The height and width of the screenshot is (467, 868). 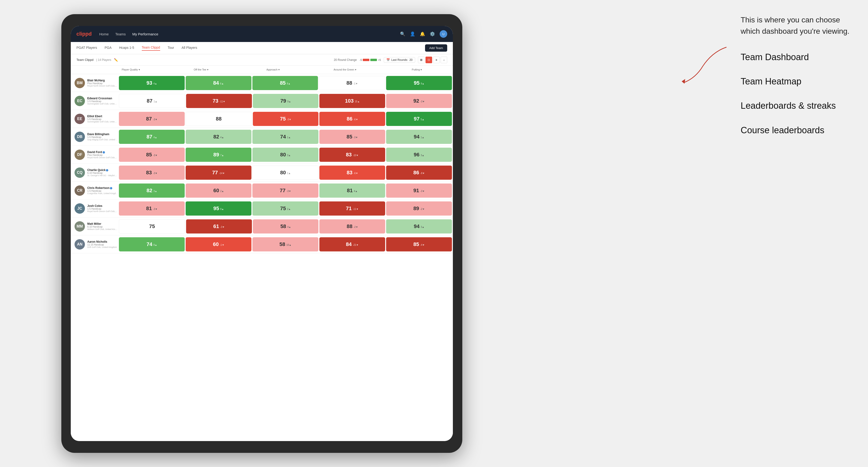 What do you see at coordinates (285, 155) in the screenshot?
I see `score-cells: 85 -3▼ 89 7▲ 80 3▲ 83 -10▼ 96` at bounding box center [285, 155].